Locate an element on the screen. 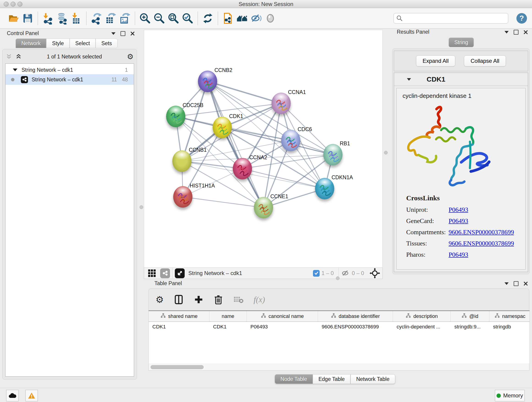 This screenshot has height=402, width=532. protein-ribbon-thumbnail is located at coordinates (333, 155).